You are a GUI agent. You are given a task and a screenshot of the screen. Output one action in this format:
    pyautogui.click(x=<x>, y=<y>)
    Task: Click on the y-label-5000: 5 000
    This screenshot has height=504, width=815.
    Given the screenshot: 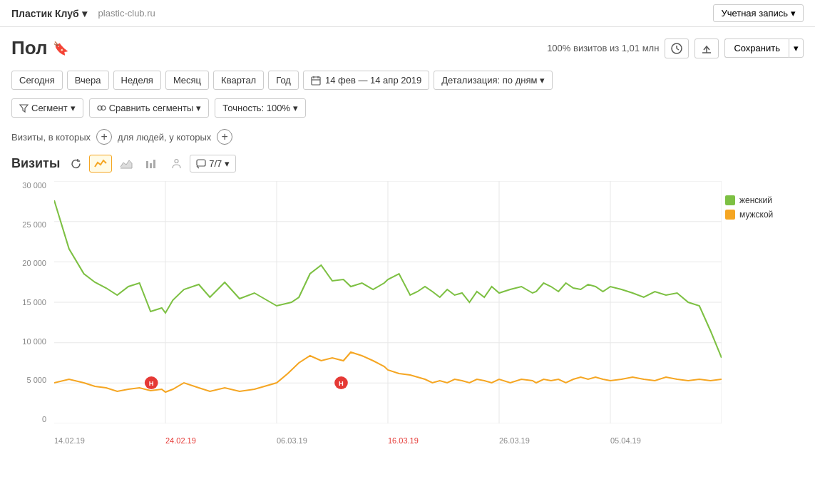 What is the action you would take?
    pyautogui.click(x=36, y=380)
    